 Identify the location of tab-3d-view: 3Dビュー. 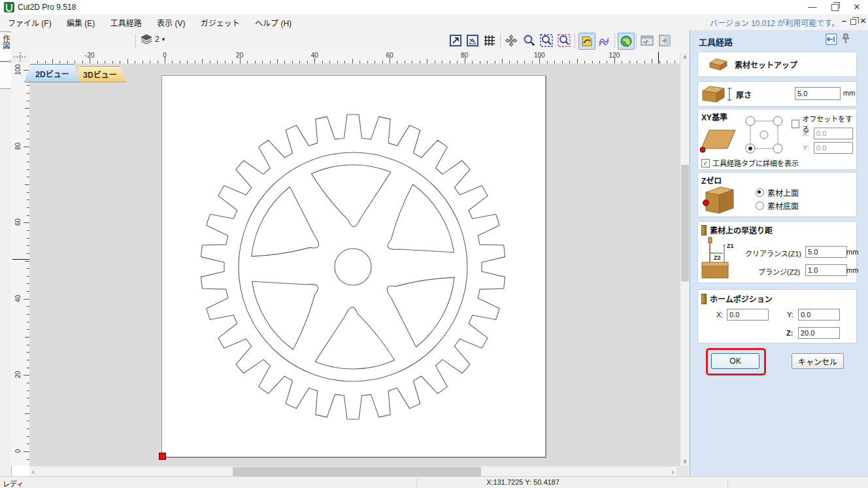
(100, 75).